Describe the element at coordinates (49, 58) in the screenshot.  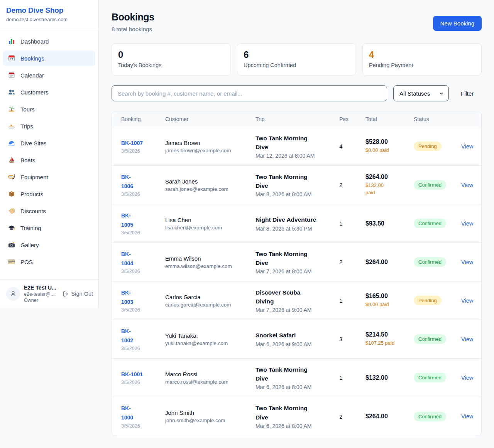
I see `sidebar-item-bookings: 17Bookings` at that location.